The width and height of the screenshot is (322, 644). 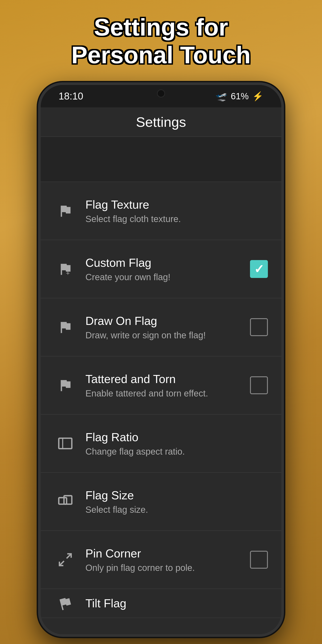 I want to click on battery-percentage: 61%, so click(x=240, y=96).